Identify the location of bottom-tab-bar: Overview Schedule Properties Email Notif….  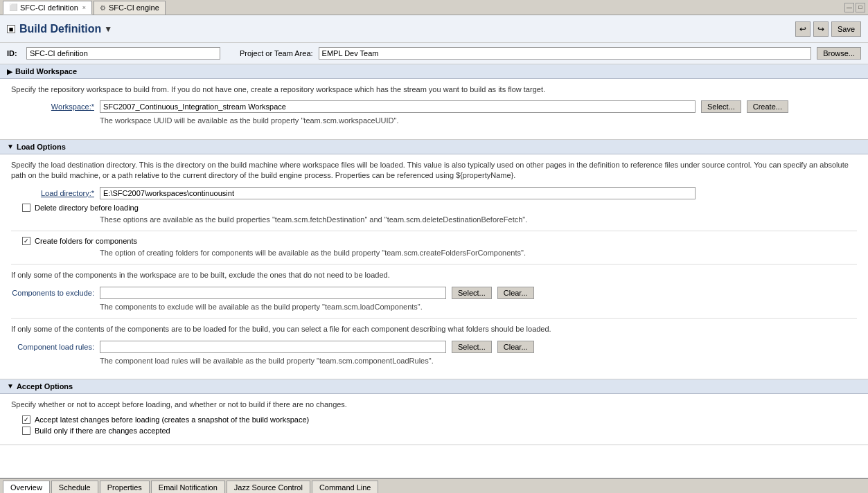
(434, 485).